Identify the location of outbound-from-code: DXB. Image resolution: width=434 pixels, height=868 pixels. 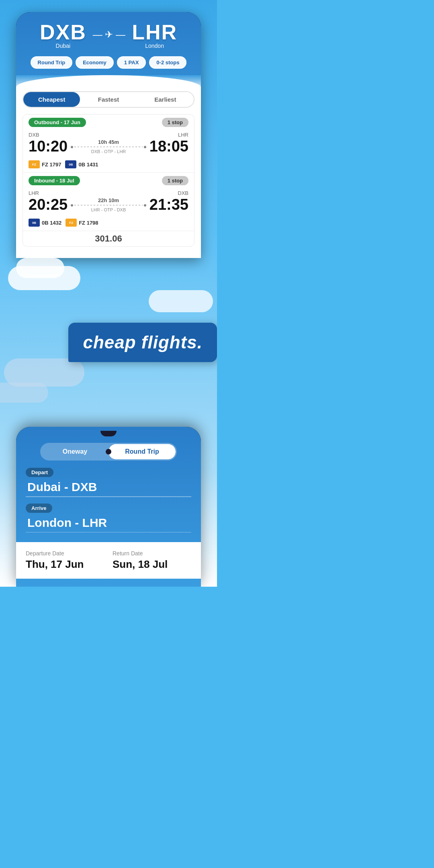
(34, 135).